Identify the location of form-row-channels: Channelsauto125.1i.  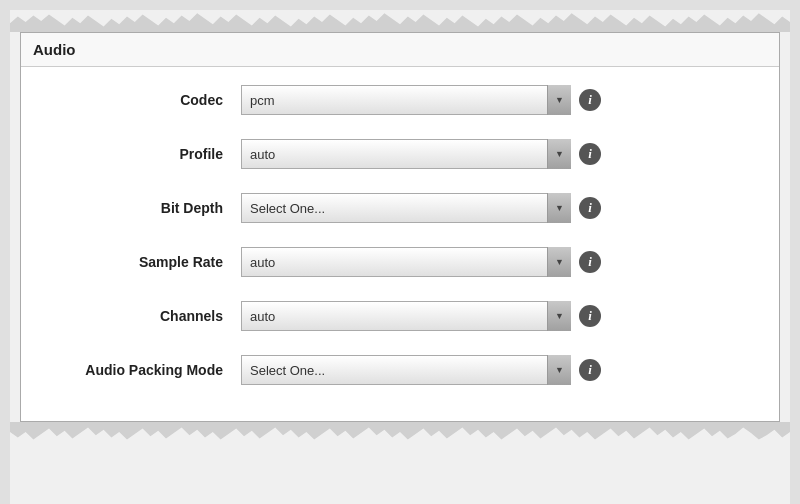
(400, 316).